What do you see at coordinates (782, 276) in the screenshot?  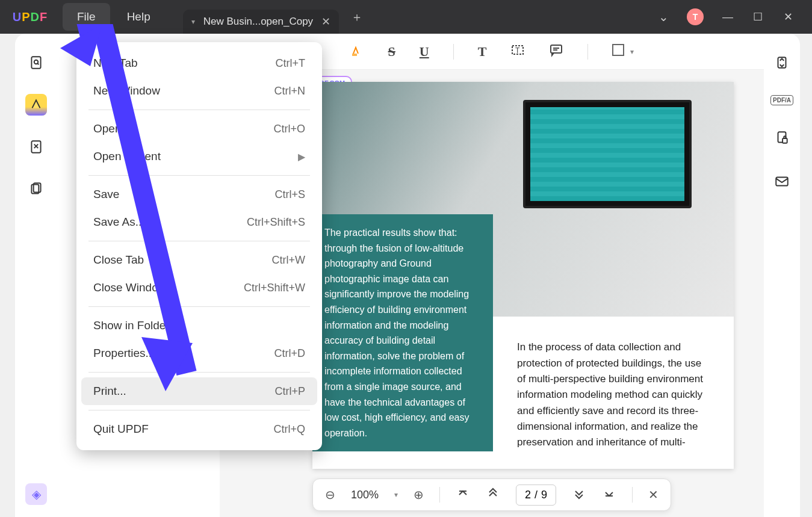 I see `right-toolbar: PDF/A` at bounding box center [782, 276].